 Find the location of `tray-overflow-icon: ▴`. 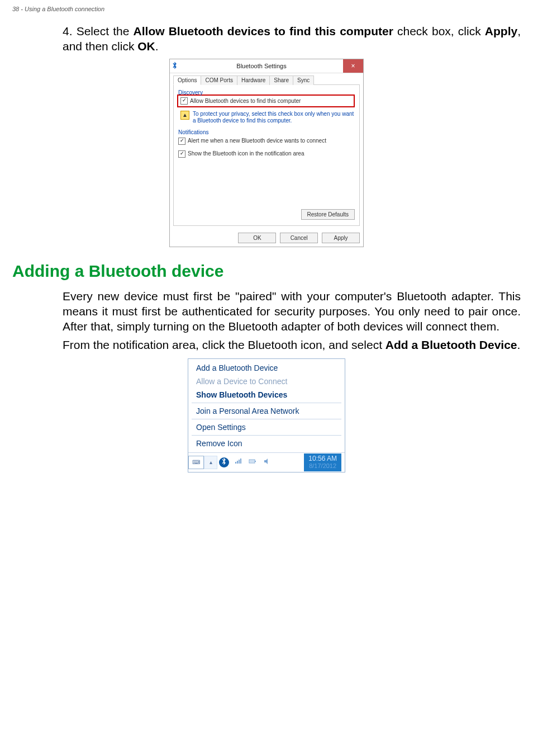

tray-overflow-icon: ▴ is located at coordinates (211, 462).